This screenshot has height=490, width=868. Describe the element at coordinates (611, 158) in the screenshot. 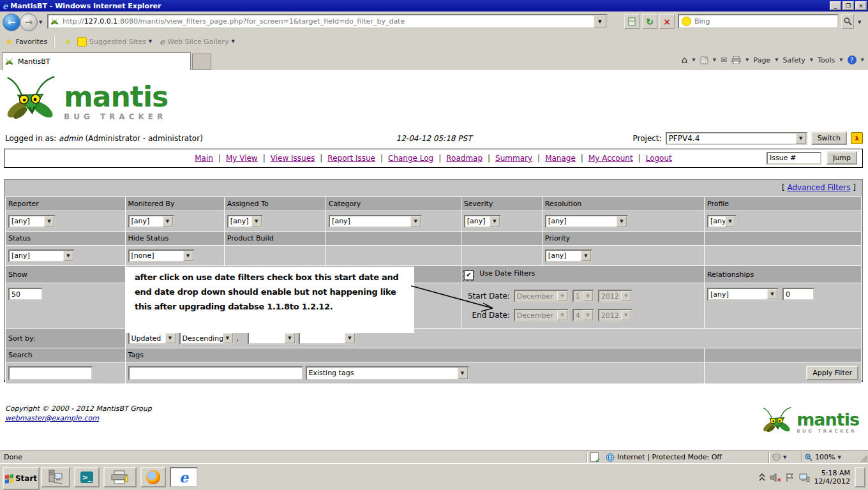

I see `nav-my-account: My Account` at that location.